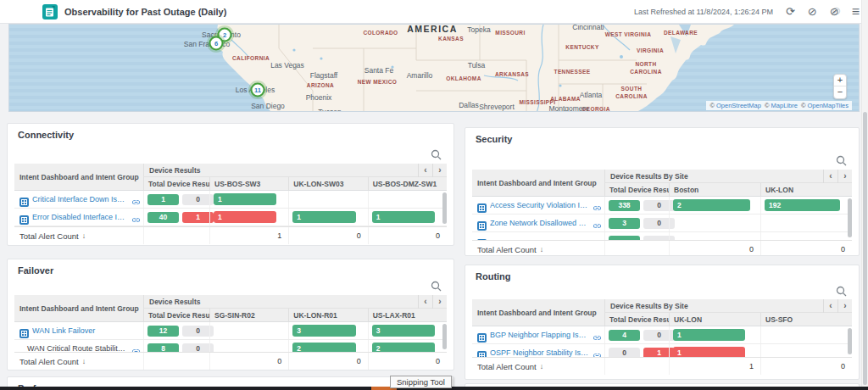 This screenshot has width=868, height=390. I want to click on page-scrollbar-thumb, so click(865, 248).